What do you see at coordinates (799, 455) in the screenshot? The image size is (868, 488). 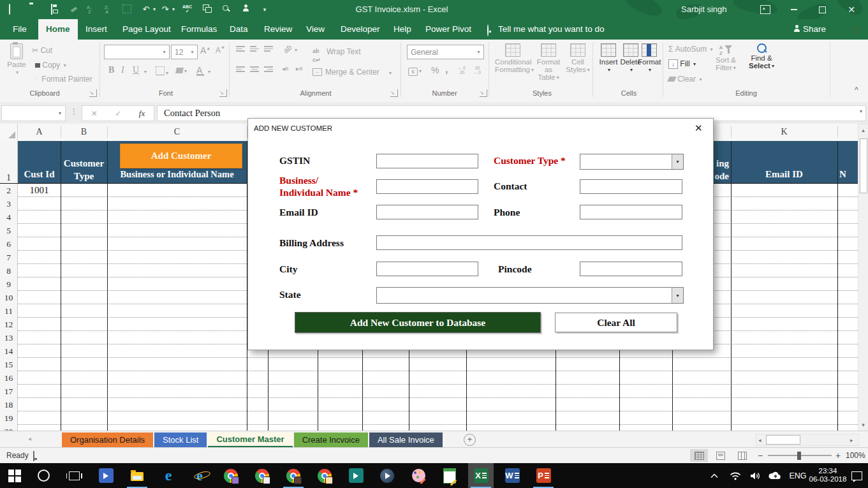 I see `zoom-slider-thumb` at bounding box center [799, 455].